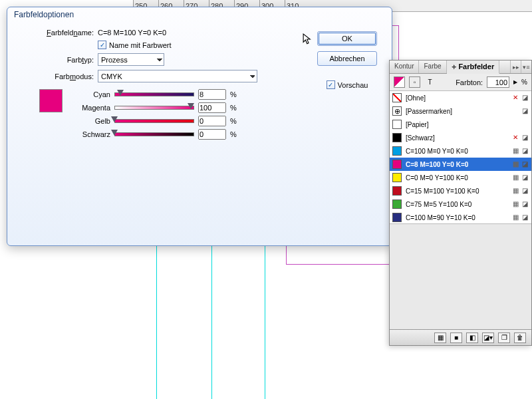 This screenshot has height=399, width=532. I want to click on color-type-label: Farbtyp:, so click(57, 60).